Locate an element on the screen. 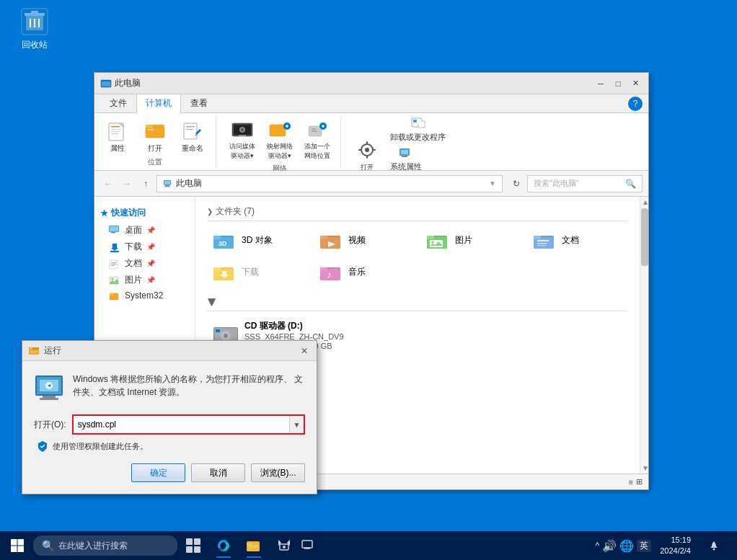  open-label: 打开 is located at coordinates (155, 148).